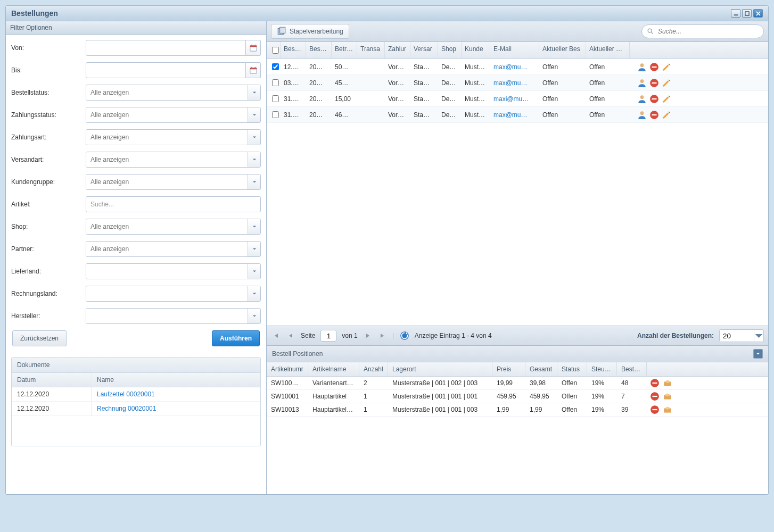 This screenshot has height=532, width=774. Describe the element at coordinates (293, 50) in the screenshot. I see `col-bestellnr: Bestell` at that location.